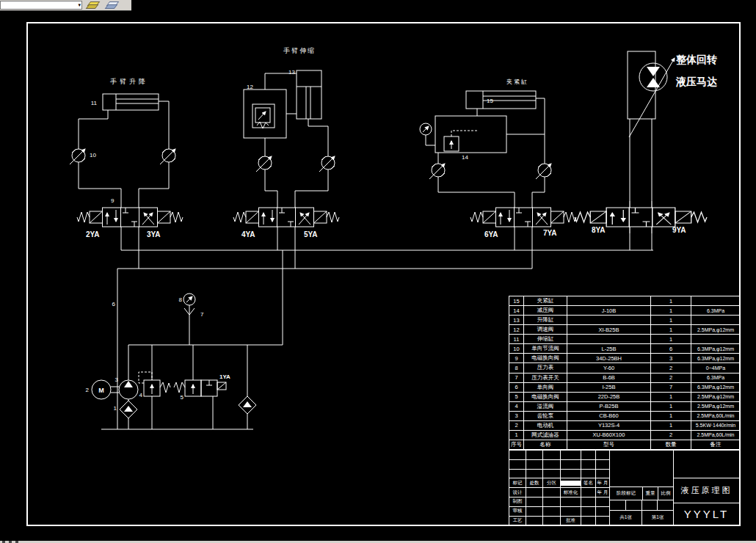  Describe the element at coordinates (501, 100) in the screenshot. I see `cylinder-clamp` at that location.